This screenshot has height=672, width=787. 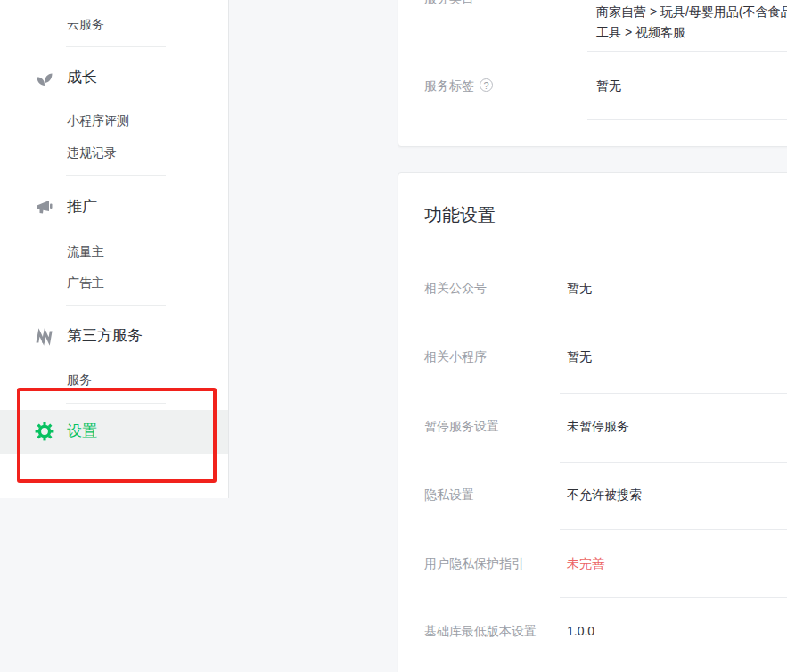 I want to click on related-mini-program-label: 相关小程序, so click(x=455, y=356).